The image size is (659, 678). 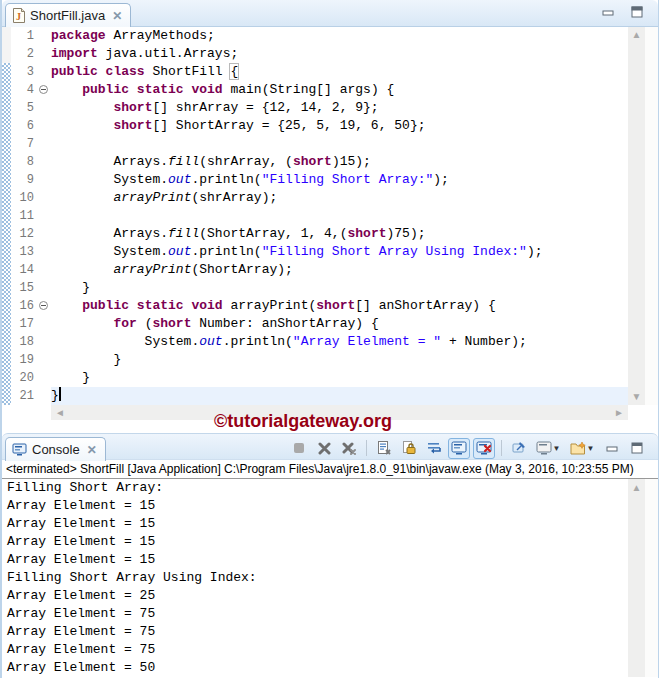 I want to click on clear-console-icon, so click(x=384, y=448).